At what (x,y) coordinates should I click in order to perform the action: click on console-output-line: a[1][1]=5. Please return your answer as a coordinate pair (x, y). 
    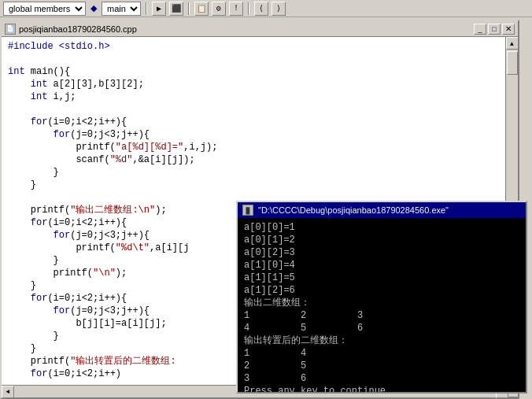
    Looking at the image, I should click on (382, 278).